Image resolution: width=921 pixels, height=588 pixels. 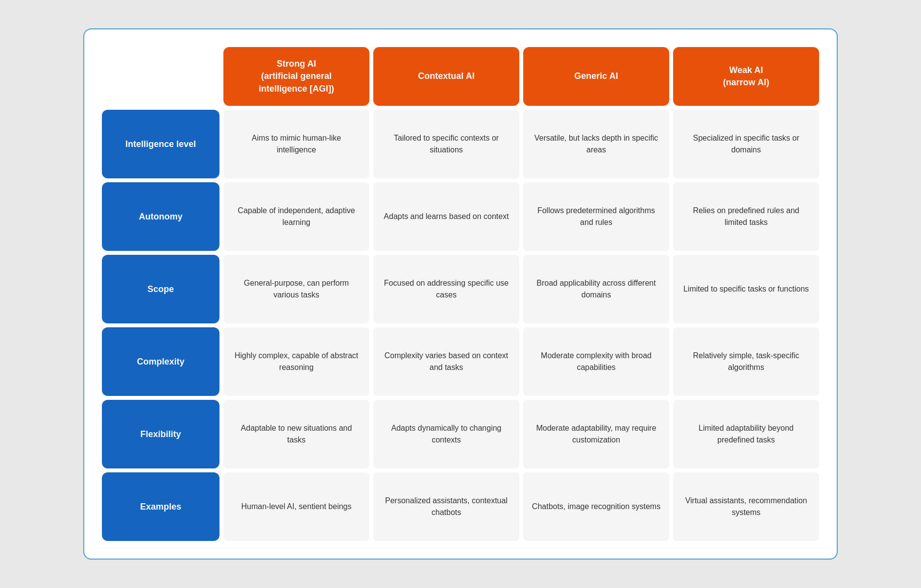 I want to click on row-label-2: Scope, so click(x=161, y=289).